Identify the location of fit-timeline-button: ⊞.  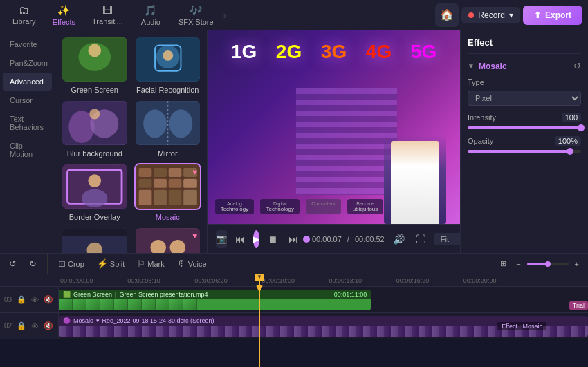
(504, 264).